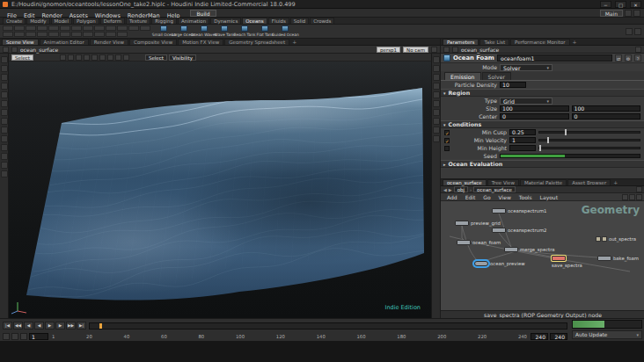  Describe the element at coordinates (461, 190) in the screenshot. I see `network-path-obj: obj` at that location.